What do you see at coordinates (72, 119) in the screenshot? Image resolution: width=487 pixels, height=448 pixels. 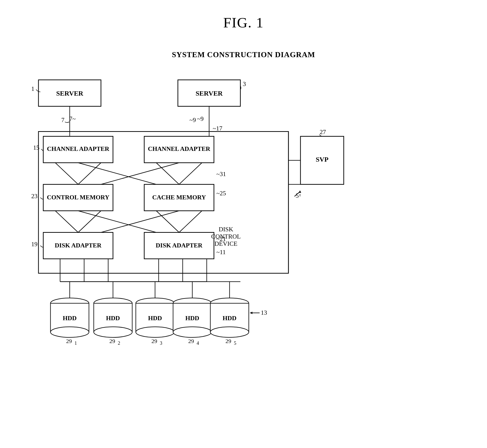 I see `svg-text: 7~` at bounding box center [72, 119].